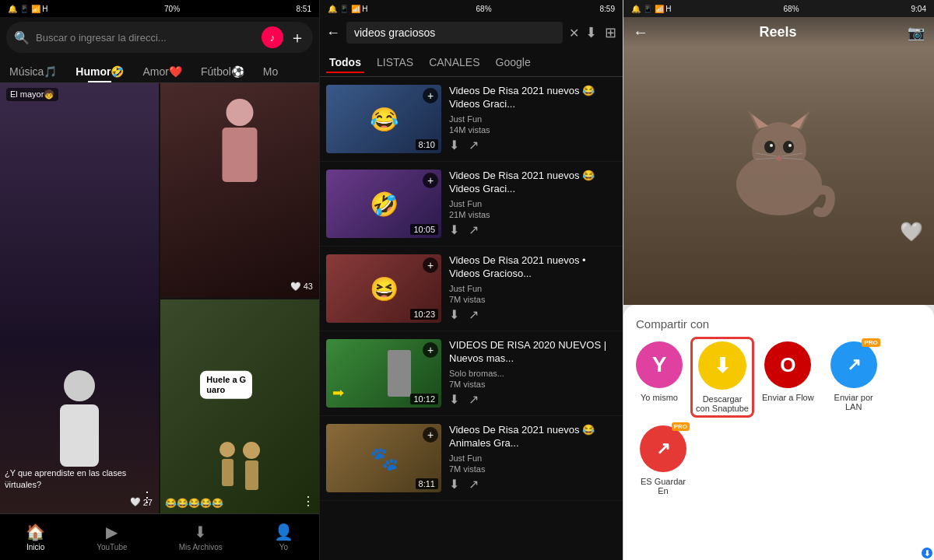  What do you see at coordinates (424, 229) in the screenshot?
I see `yt-duration-2: 10:05` at bounding box center [424, 229].